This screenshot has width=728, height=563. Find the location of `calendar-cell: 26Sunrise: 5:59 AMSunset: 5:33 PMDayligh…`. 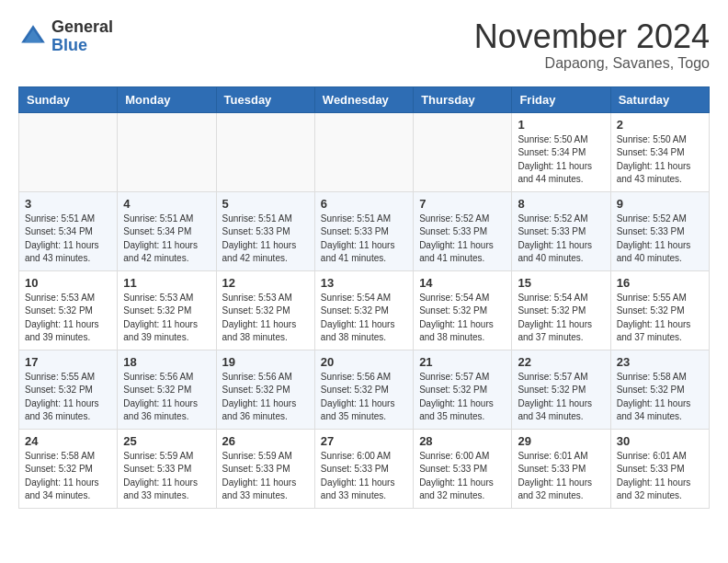

calendar-cell: 26Sunrise: 5:59 AMSunset: 5:33 PMDayligh… is located at coordinates (265, 468).